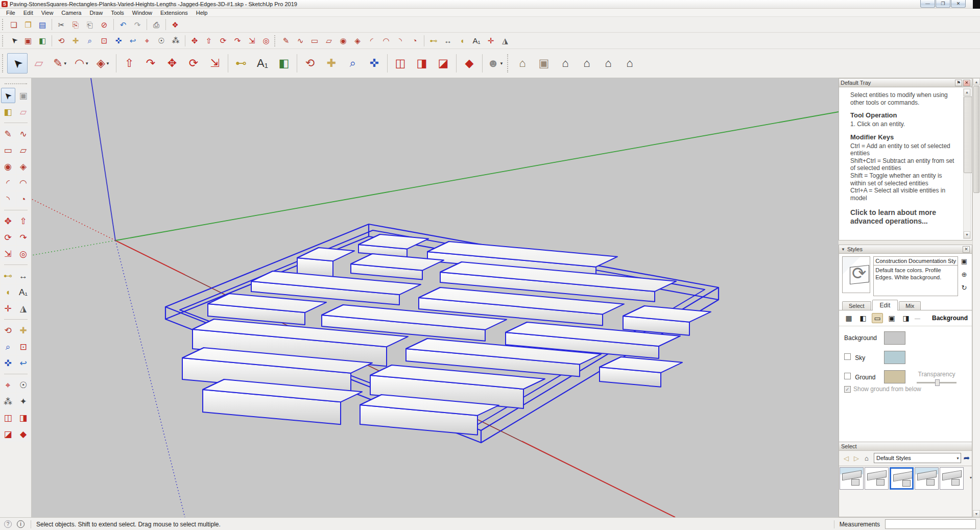 Image resolution: width=980 pixels, height=530 pixels. Describe the element at coordinates (123, 25) in the screenshot. I see `undo-button: ↶` at that location.